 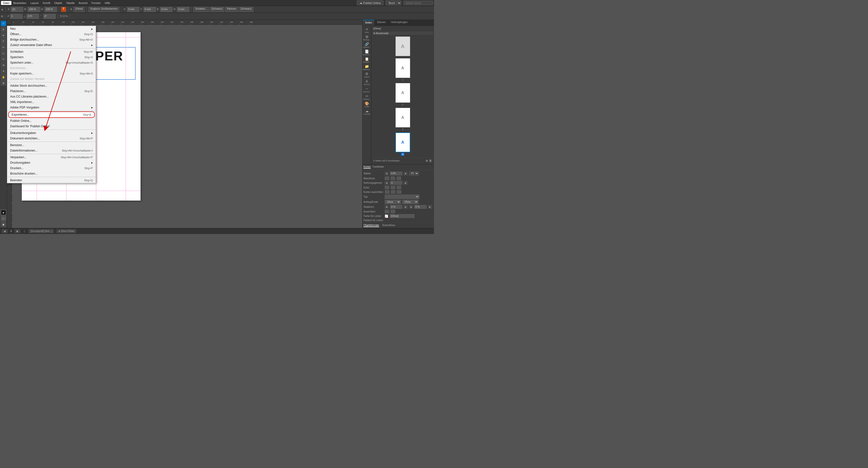 What do you see at coordinates (17, 9) in the screenshot?
I see `toolbar-x-field` at bounding box center [17, 9].